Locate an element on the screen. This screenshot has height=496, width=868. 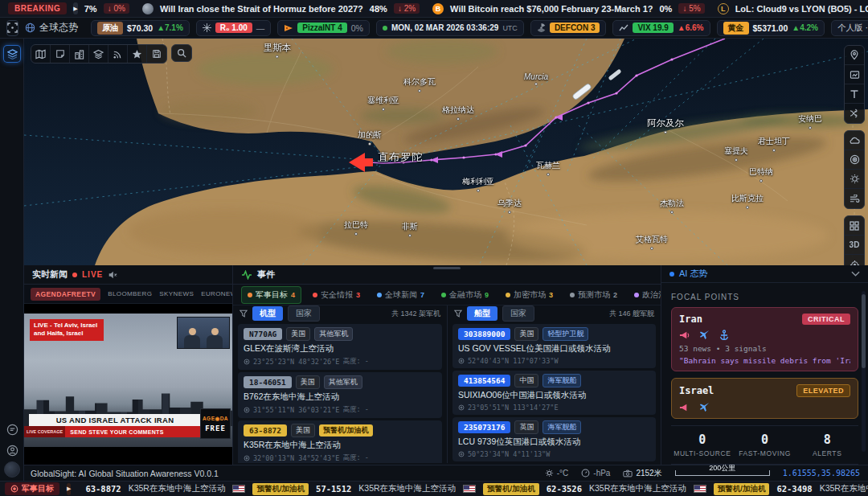
aircraft-total: 共 1342 架军机 is located at coordinates (416, 314).